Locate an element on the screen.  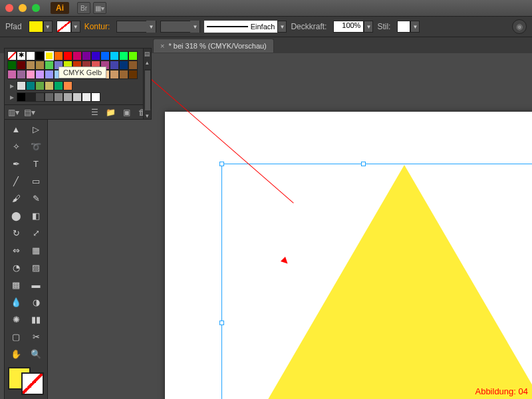
free-transform-tool: ▦ is located at coordinates (36, 250).